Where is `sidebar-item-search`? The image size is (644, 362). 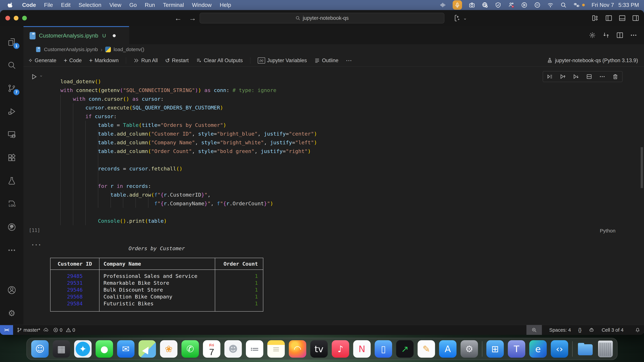
sidebar-item-search is located at coordinates (12, 65).